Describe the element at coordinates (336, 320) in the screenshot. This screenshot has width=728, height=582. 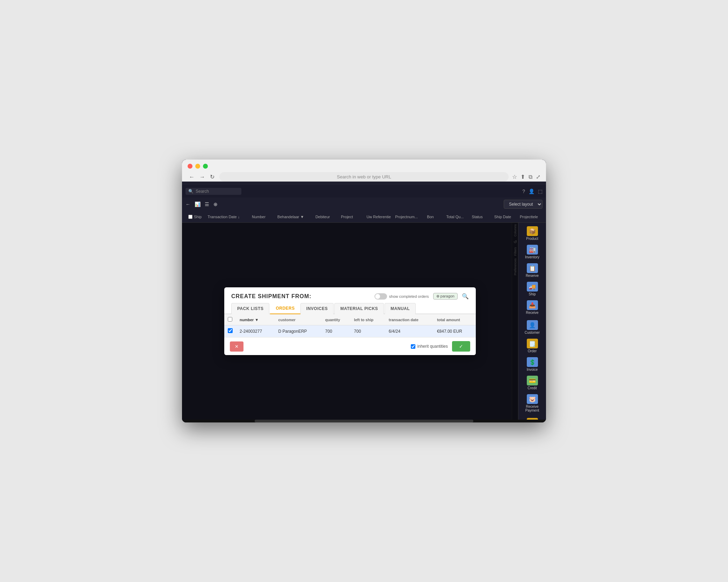
I see `col-header-quantity: quantity` at that location.